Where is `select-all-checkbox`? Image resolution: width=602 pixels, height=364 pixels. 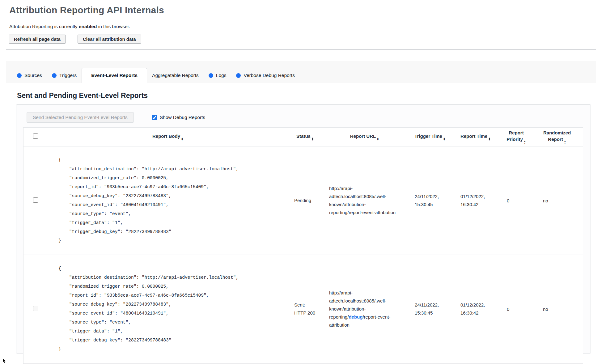 select-all-checkbox is located at coordinates (36, 136).